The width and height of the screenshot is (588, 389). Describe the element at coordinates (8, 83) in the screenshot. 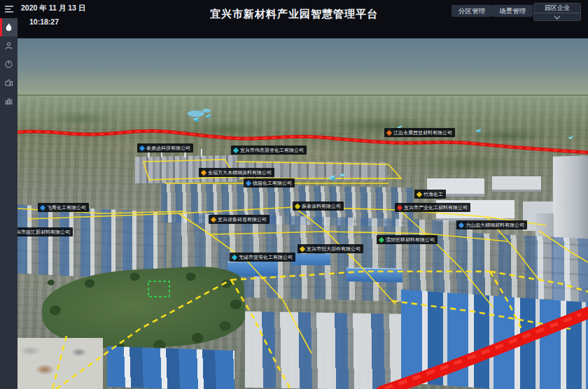

I see `factory-icon` at that location.